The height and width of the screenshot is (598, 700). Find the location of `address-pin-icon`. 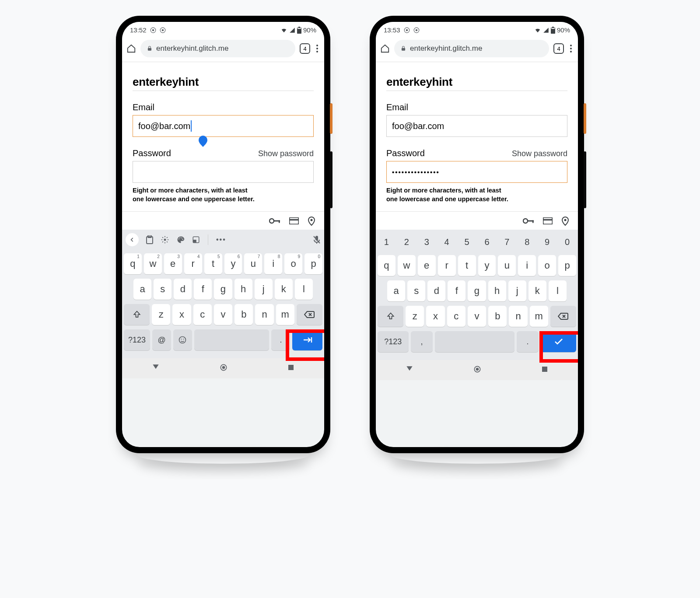

address-pin-icon is located at coordinates (312, 221).